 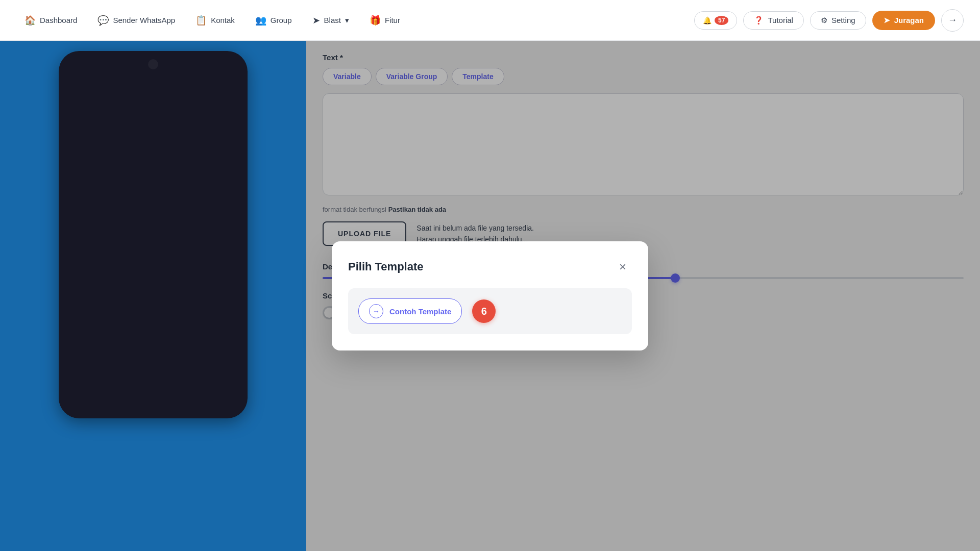 What do you see at coordinates (136, 20) in the screenshot?
I see `nav-sender: 💬 Sender WhatsApp` at bounding box center [136, 20].